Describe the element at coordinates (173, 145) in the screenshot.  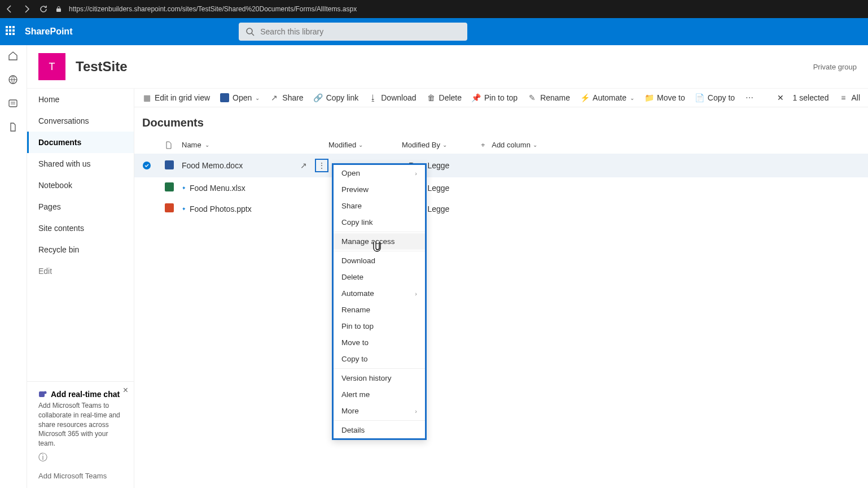
I see `file-type-icon` at that location.